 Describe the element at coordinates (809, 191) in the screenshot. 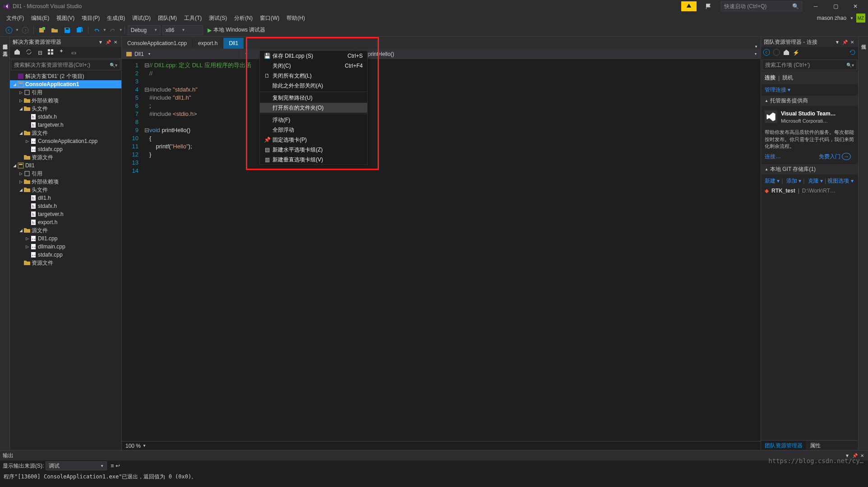

I see `git-repo-row: ◆ RTK_test | D:\Work\RT…` at that location.